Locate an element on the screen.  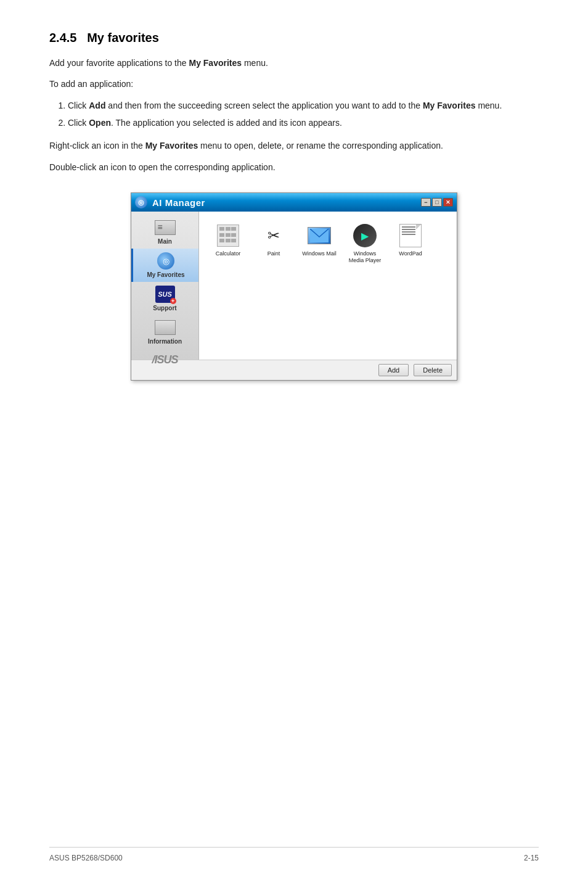
paint-label: Paint is located at coordinates (274, 254).